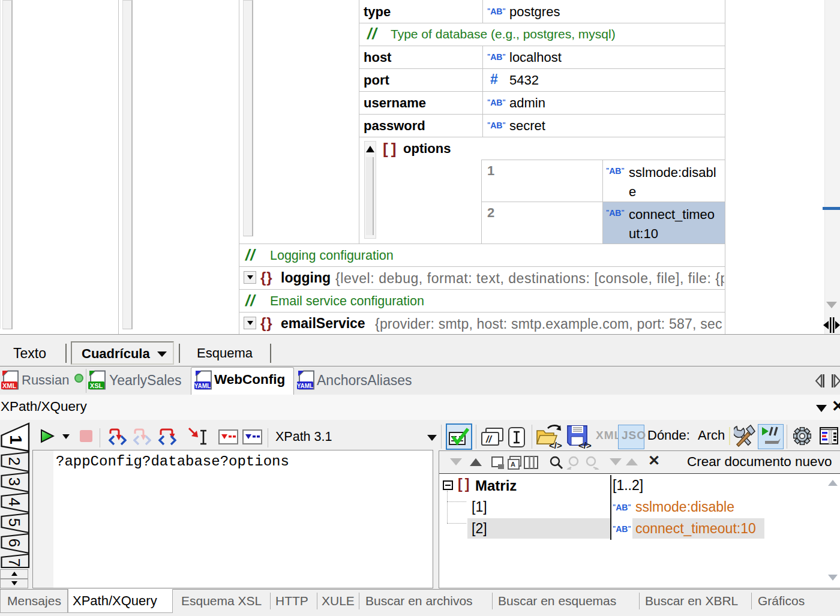  Describe the element at coordinates (14, 482) in the screenshot. I see `svg-text: 3` at that location.